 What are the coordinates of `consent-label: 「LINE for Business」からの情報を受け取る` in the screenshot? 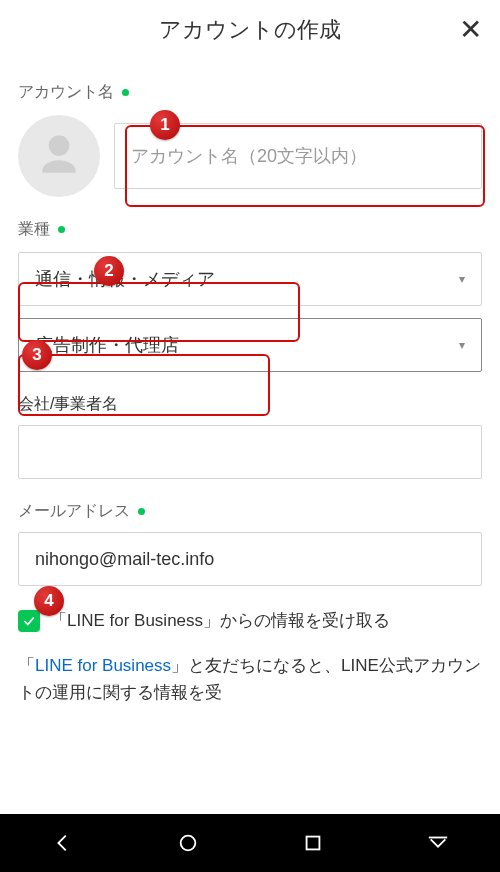 It's located at (223, 621).